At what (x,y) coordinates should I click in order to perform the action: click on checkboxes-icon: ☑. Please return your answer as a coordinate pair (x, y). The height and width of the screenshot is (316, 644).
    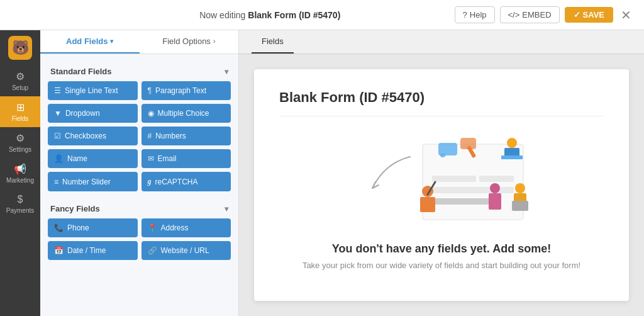
    Looking at the image, I should click on (58, 136).